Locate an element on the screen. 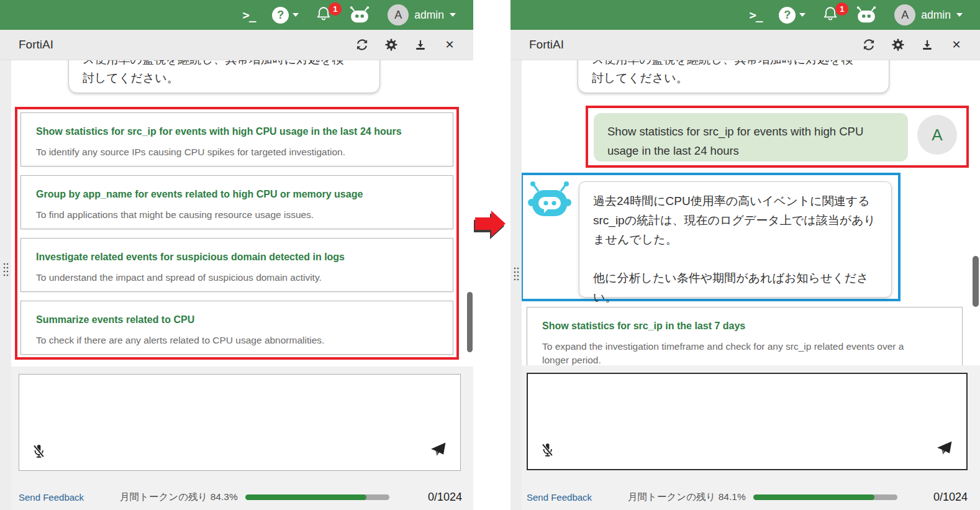 This screenshot has width=980, height=510. panel-title: FortiAI is located at coordinates (27, 45).